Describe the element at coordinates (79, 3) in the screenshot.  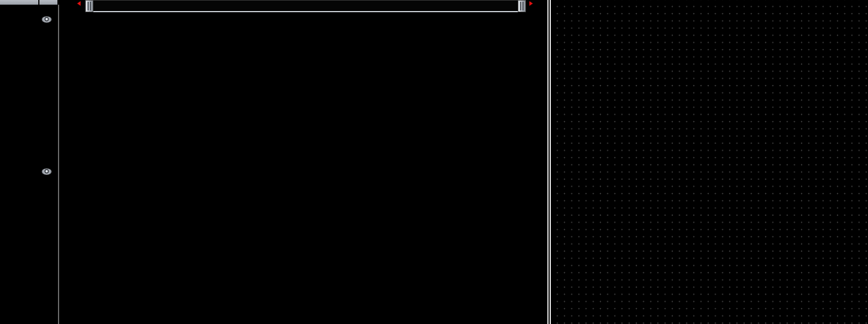
I see `slider-left-arrow-icon` at that location.